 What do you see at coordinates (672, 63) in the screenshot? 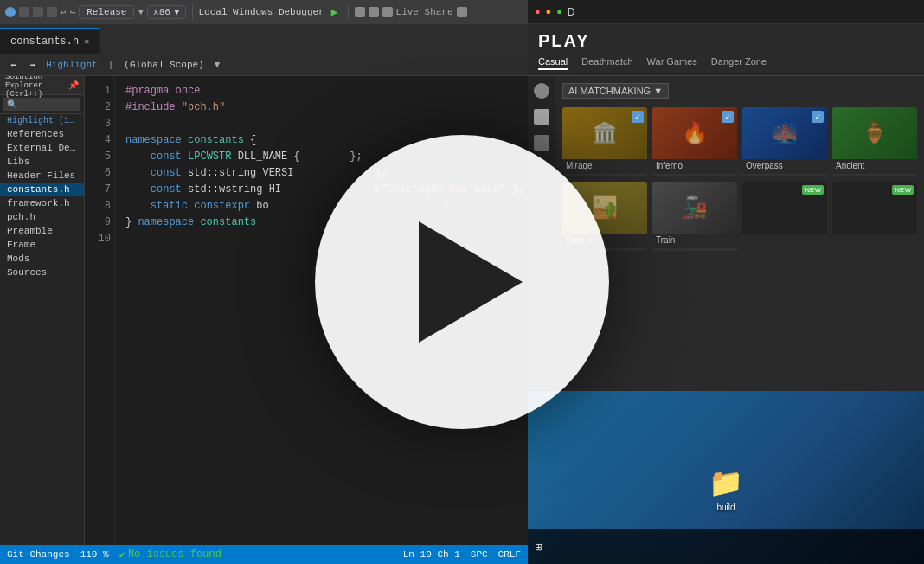
I see `nav-war-games: War Games` at bounding box center [672, 63].